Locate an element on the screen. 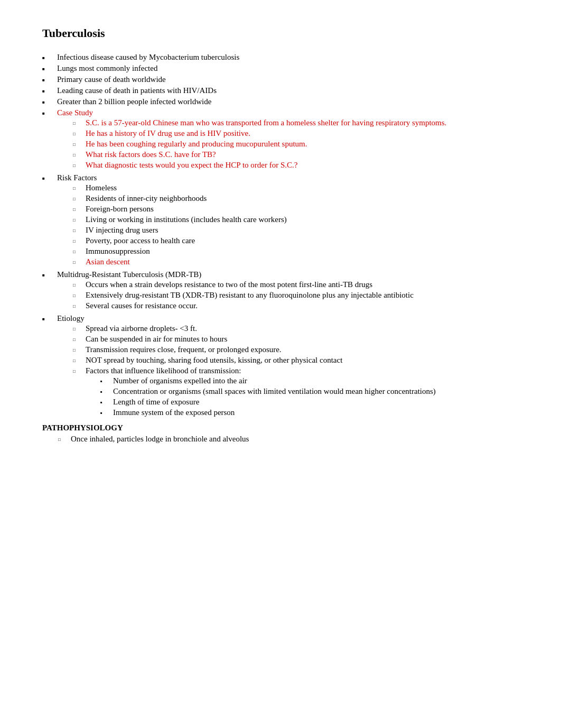 Image resolution: width=561 pixels, height=728 pixels. list-item-text: Multidrug-Resistant Tuberculosis (MDR-TB… is located at coordinates (129, 274).